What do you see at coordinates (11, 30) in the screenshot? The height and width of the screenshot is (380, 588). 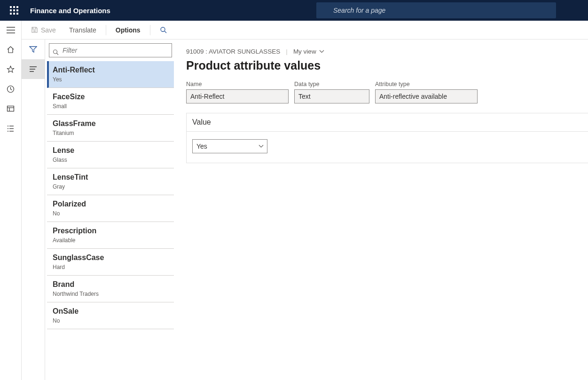 I see `hamburger-icon` at bounding box center [11, 30].